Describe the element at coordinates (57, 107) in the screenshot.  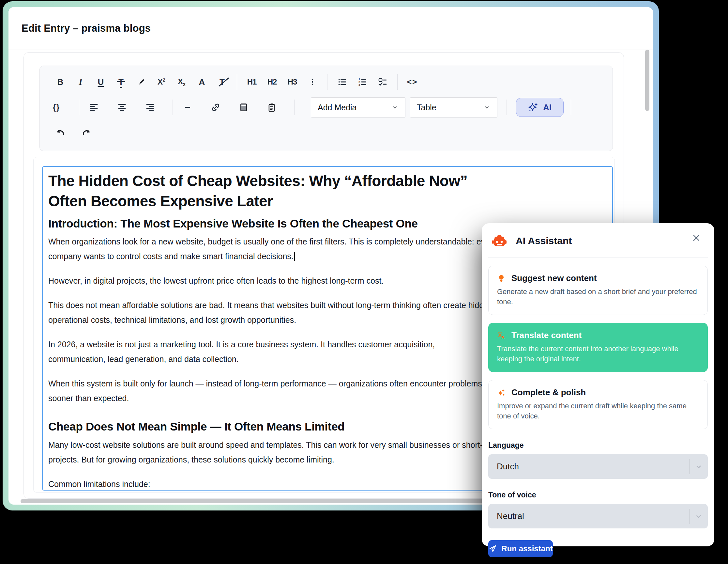
I see `code-block-button: {}` at that location.